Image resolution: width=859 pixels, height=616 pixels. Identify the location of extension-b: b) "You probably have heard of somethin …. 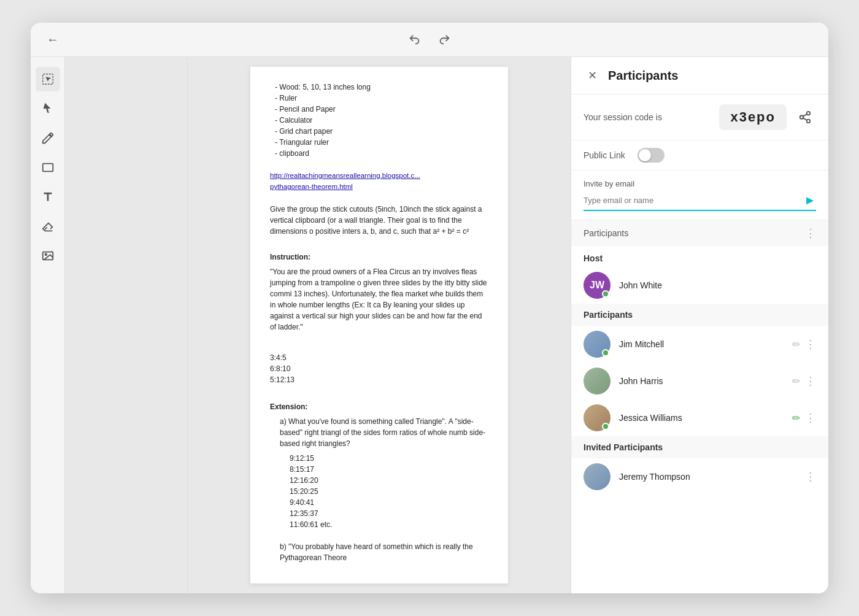
(379, 552).